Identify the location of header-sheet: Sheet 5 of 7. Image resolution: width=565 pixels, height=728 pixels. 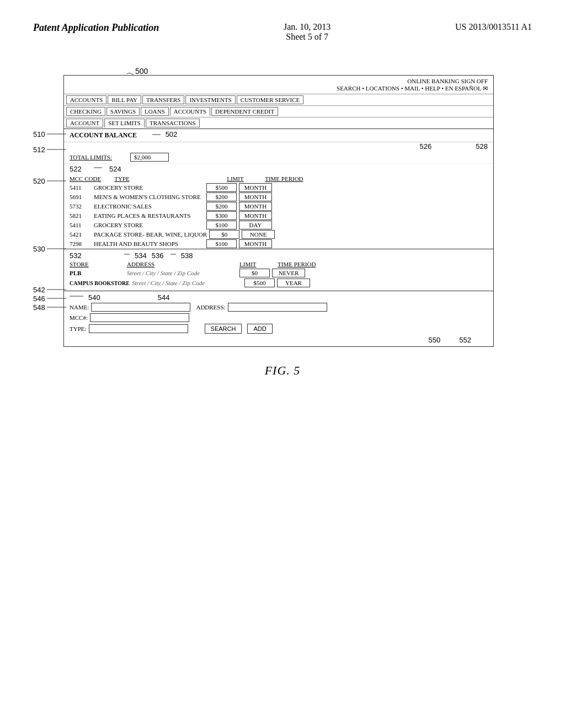
(307, 37).